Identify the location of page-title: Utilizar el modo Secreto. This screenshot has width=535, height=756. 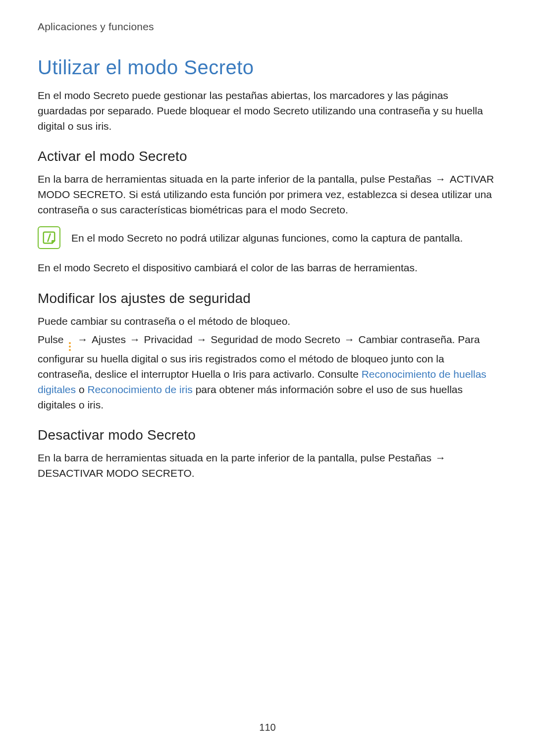
(268, 67).